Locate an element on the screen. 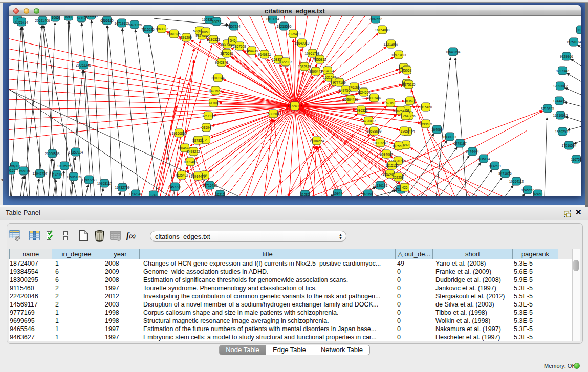  svg-text: 2935114 is located at coordinates (484, 159).